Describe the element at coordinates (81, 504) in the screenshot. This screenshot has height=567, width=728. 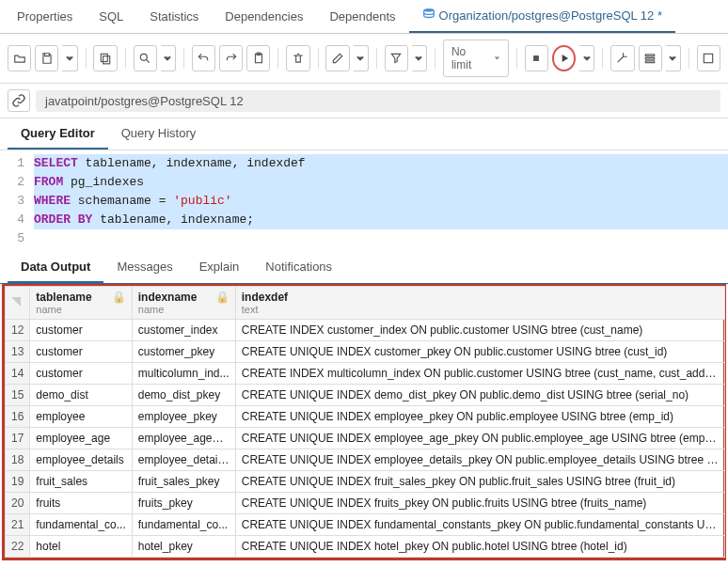
I see `cell-tablename: fruits` at that location.